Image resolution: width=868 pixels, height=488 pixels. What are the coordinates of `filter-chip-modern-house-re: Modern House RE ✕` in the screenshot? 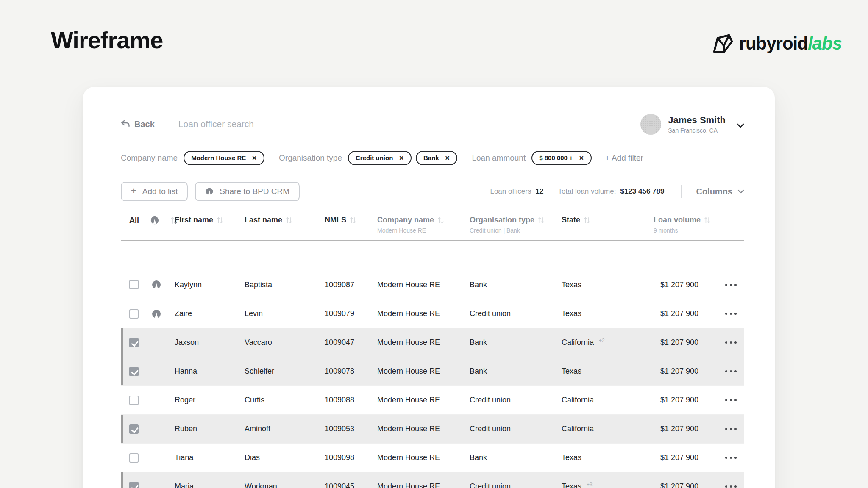 It's located at (224, 158).